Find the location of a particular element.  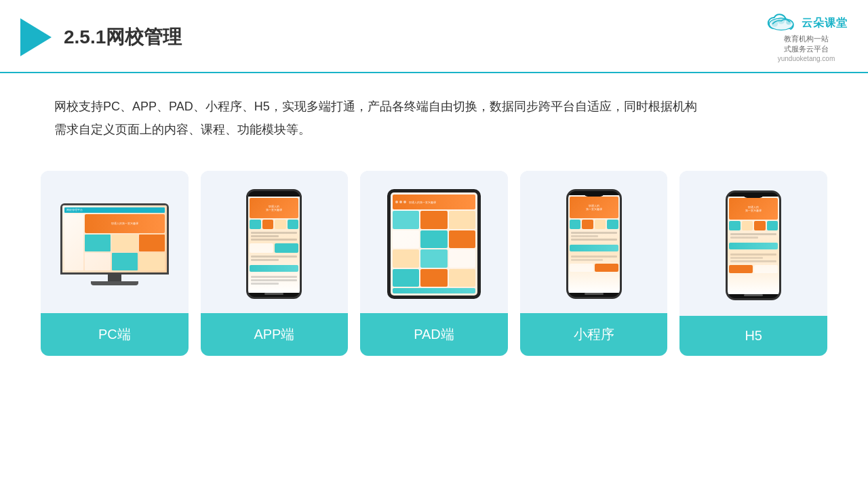

card-pad-image: 职通人的第一堂兴趣课 is located at coordinates (434, 242).